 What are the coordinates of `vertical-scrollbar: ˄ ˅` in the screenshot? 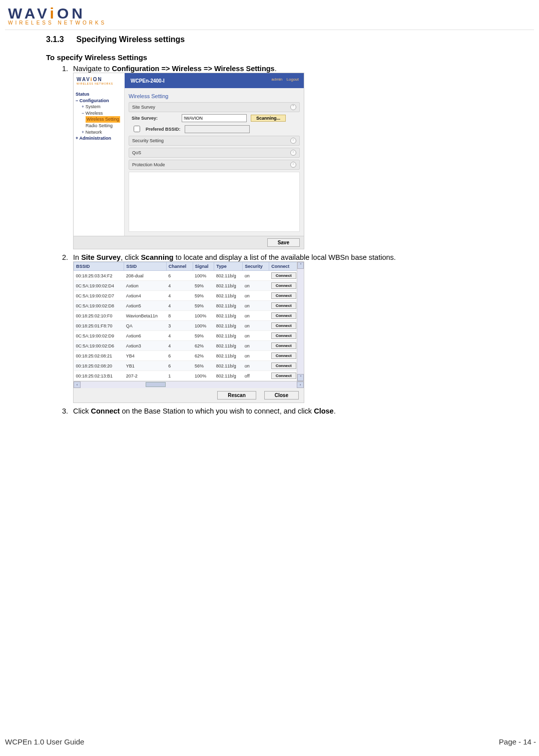 It's located at (300, 321).